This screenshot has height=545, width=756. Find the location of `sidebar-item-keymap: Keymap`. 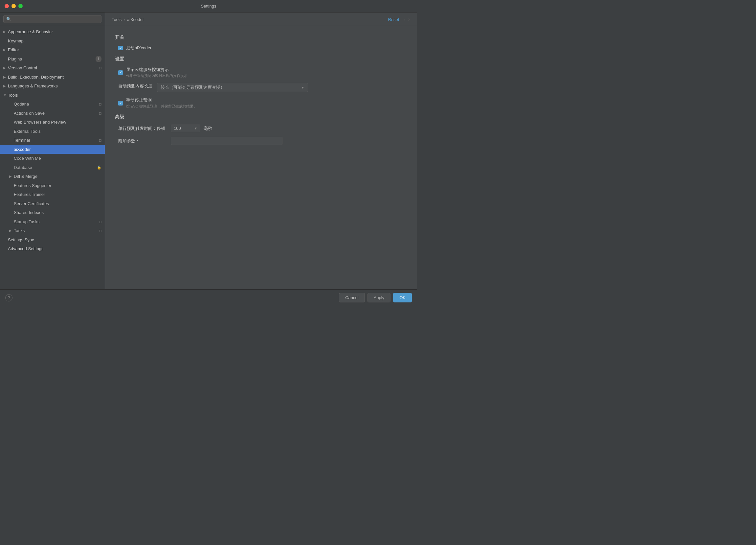

sidebar-item-keymap: Keymap is located at coordinates (52, 41).